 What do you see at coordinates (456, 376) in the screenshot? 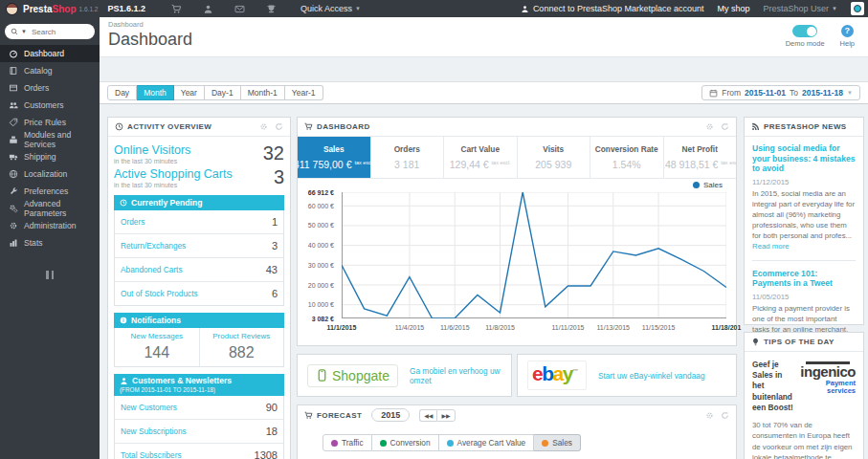
I see `shopgate-link: Ga mobiel en verhoog uw omzet` at bounding box center [456, 376].